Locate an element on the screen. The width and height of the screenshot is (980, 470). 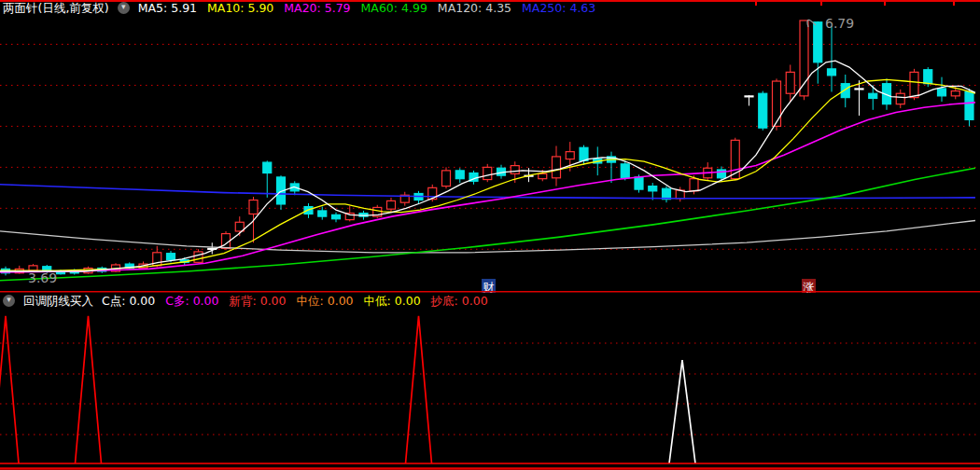
indicator-header: ▾ 回调阴线买入 C点: 0.00C多: 0.00新背: 0.00中位: 0.0… is located at coordinates (245, 300).